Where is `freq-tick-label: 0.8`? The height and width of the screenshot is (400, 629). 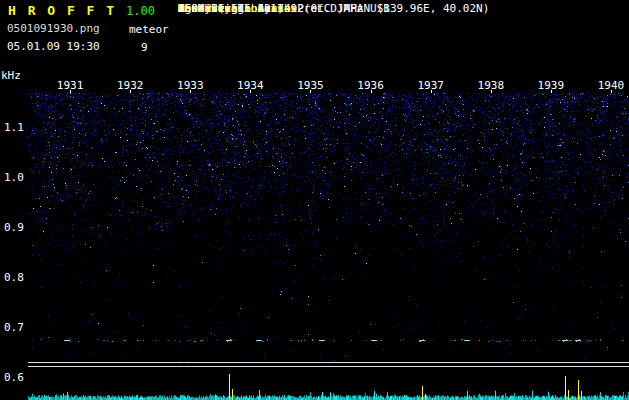 freq-tick-label: 0.8 is located at coordinates (14, 278).